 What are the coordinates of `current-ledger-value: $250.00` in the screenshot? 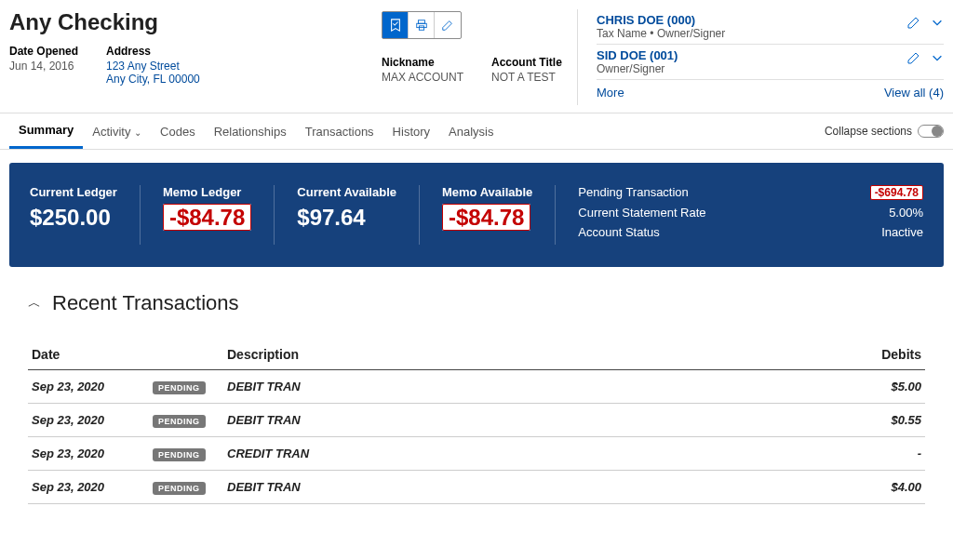 It's located at (74, 218).